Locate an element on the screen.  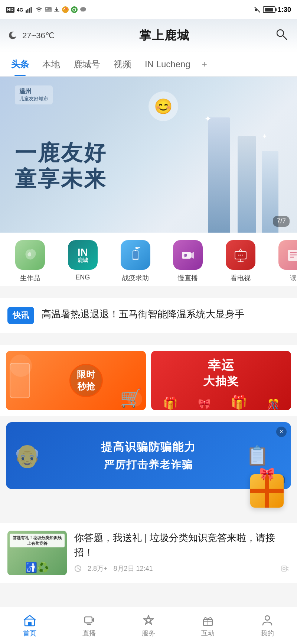
moon-icon is located at coordinates (14, 36).